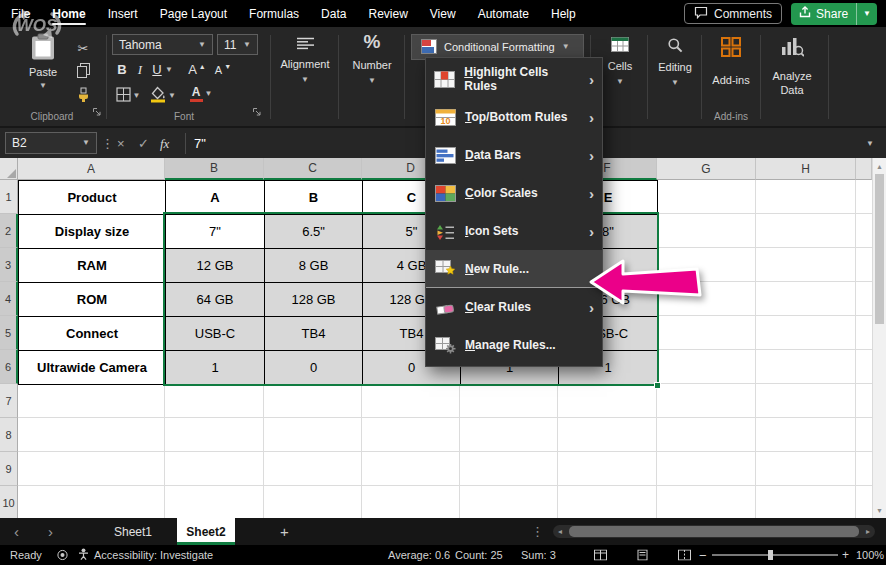 This screenshot has height=565, width=886. Describe the element at coordinates (514, 345) in the screenshot. I see `menu-item-manage-rules: Manage Rules...` at that location.